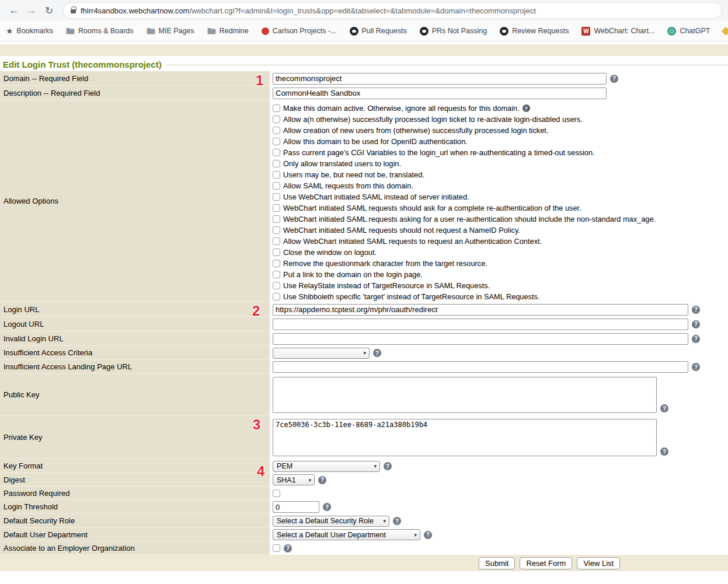 The width and height of the screenshot is (728, 584). What do you see at coordinates (49, 11) in the screenshot?
I see `reload-button: ↻` at bounding box center [49, 11].